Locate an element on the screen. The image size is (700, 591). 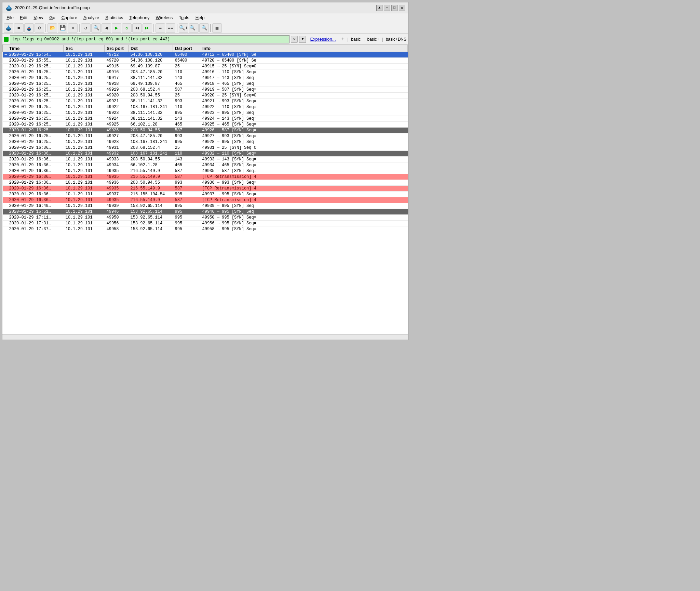
table-row: 2020-01-29 16:25…10.1.29.10149926208.50.… is located at coordinates (205, 131).